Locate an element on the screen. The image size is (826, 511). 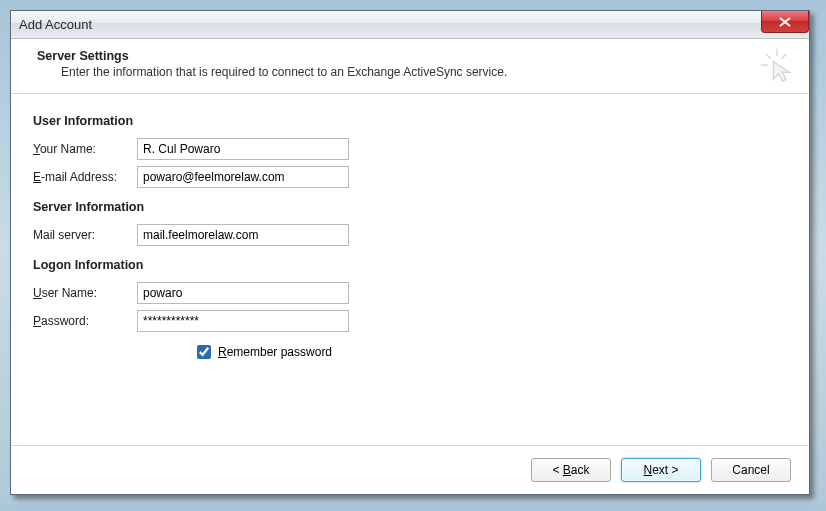
remember-password-checkbox is located at coordinates (204, 352).